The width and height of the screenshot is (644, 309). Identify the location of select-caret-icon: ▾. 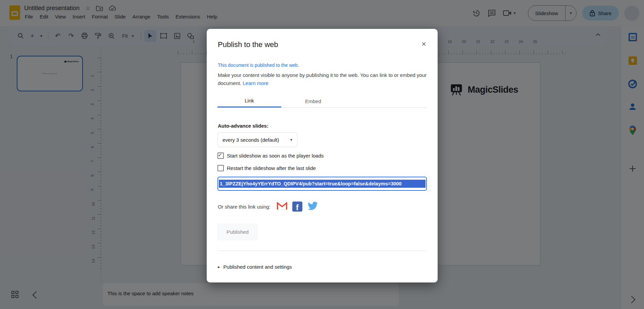
(291, 140).